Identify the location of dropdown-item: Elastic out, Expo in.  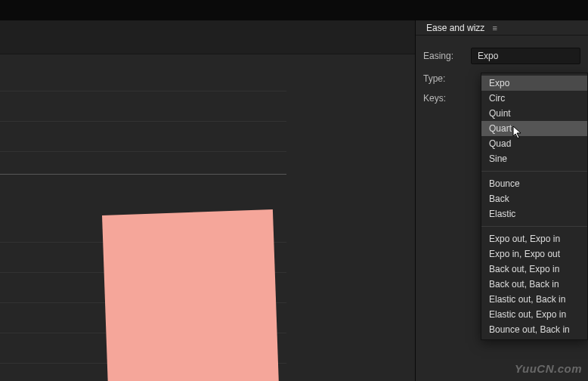
(534, 314).